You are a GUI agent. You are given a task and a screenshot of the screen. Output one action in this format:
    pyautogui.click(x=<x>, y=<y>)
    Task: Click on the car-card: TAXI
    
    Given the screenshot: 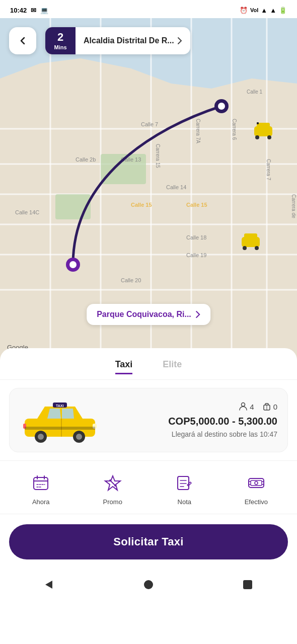 What is the action you would take?
    pyautogui.click(x=148, y=420)
    